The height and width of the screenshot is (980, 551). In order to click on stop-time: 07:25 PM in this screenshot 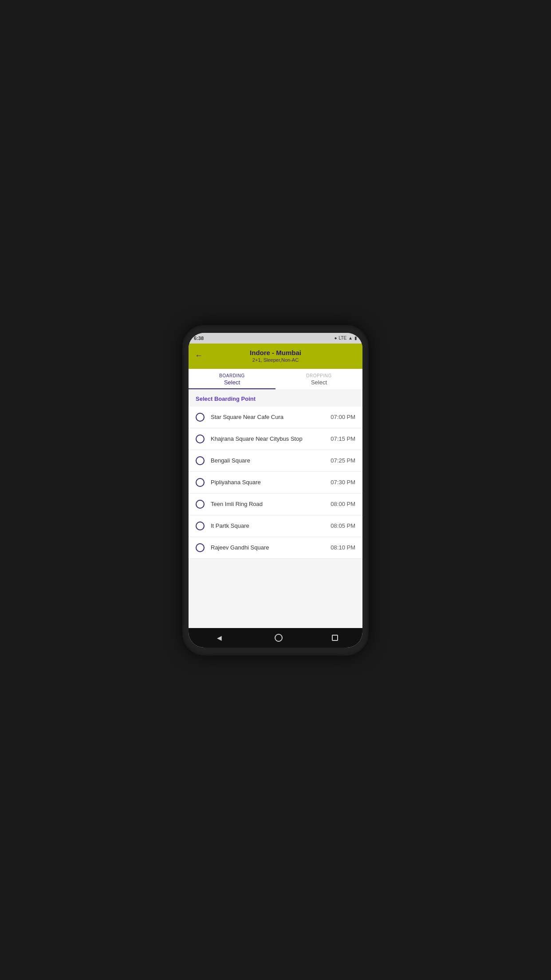, I will do `click(343, 461)`.